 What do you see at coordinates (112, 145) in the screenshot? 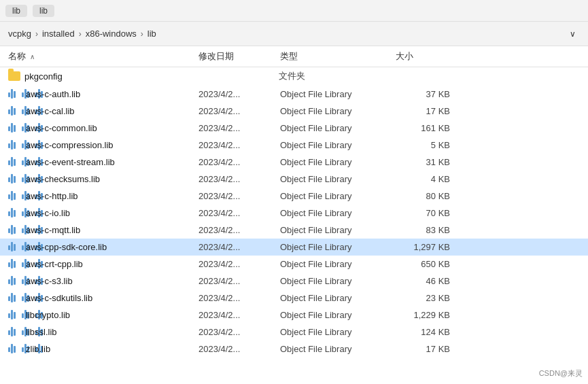
I see `file-name: aws-c-compression.lib` at bounding box center [112, 145].